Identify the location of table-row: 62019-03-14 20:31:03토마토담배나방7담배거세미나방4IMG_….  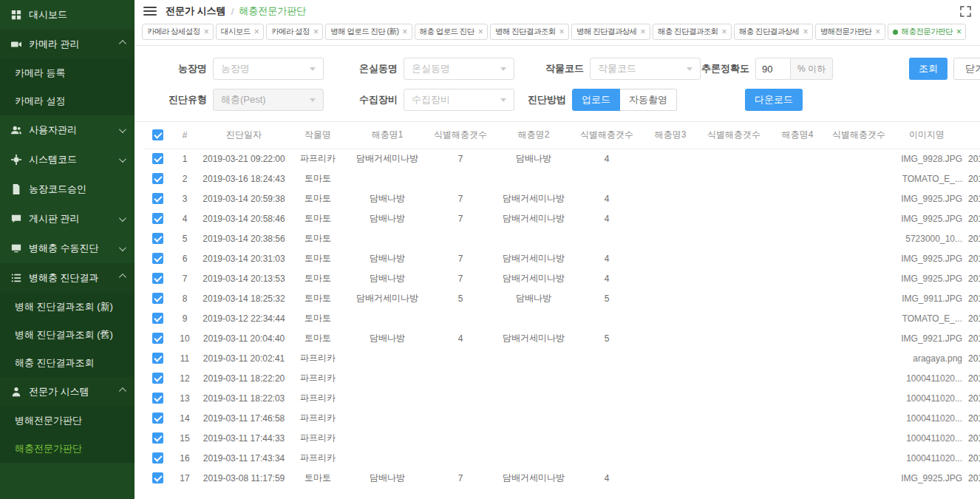
(562, 259).